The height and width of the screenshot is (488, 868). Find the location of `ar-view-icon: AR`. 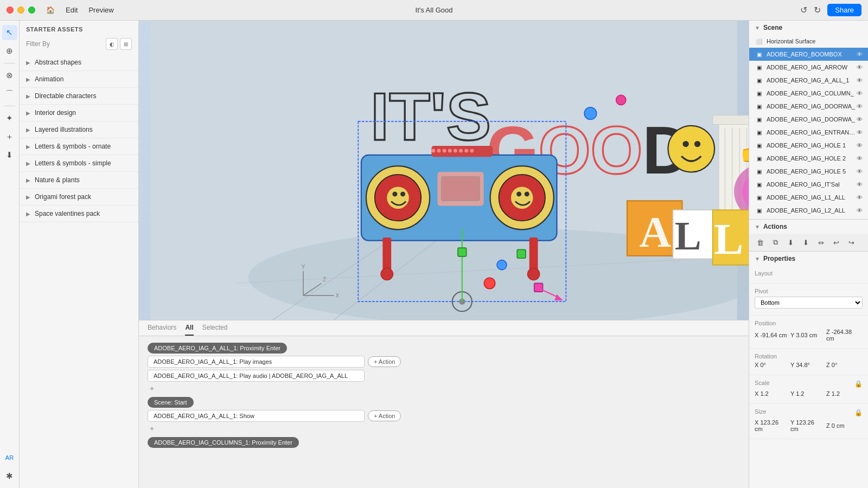

ar-view-icon: AR is located at coordinates (10, 458).